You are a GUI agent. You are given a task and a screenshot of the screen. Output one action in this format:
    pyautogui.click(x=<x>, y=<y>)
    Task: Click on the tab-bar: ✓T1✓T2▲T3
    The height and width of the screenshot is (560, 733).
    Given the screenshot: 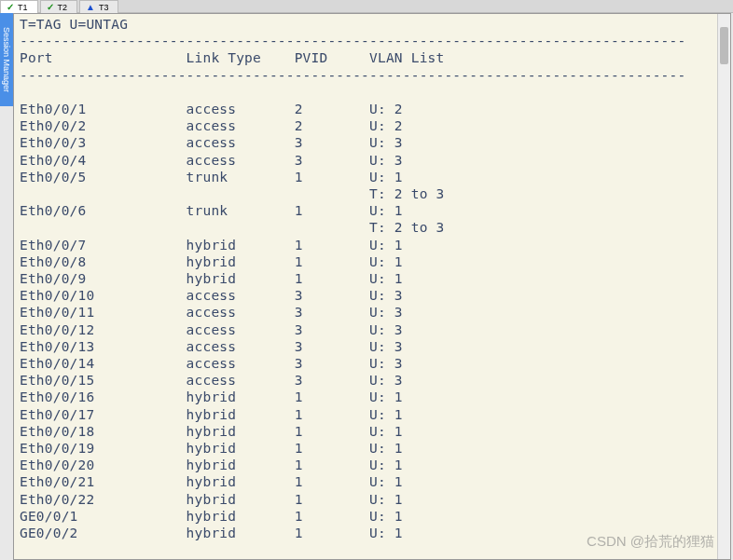 What is the action you would take?
    pyautogui.click(x=366, y=7)
    